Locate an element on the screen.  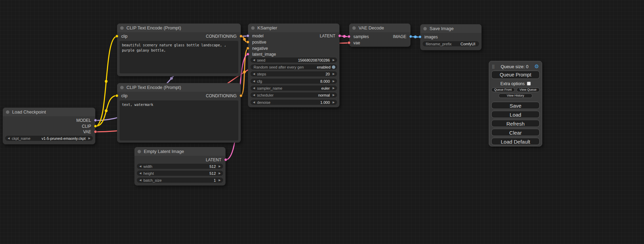
seed-widget: ◀ seed 156680208700286 ▶ is located at coordinates (294, 60).